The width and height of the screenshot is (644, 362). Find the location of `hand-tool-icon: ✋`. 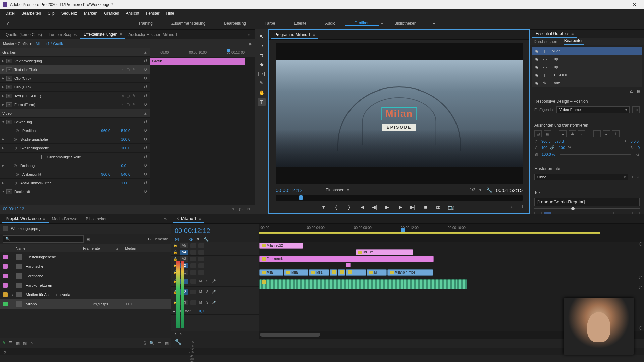

hand-tool-icon: ✋ is located at coordinates (262, 93).